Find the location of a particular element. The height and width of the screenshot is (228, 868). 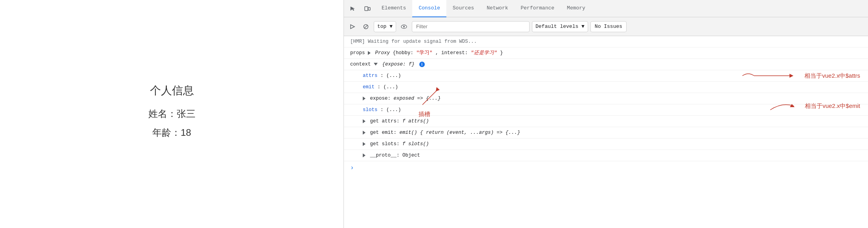

inspect-icon is located at coordinates (353, 9).